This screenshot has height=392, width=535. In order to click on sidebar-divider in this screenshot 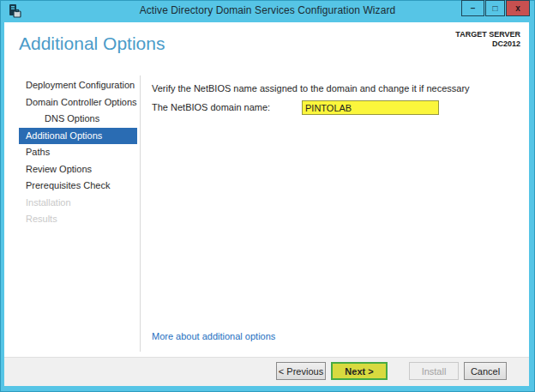, I will do `click(141, 214)`.